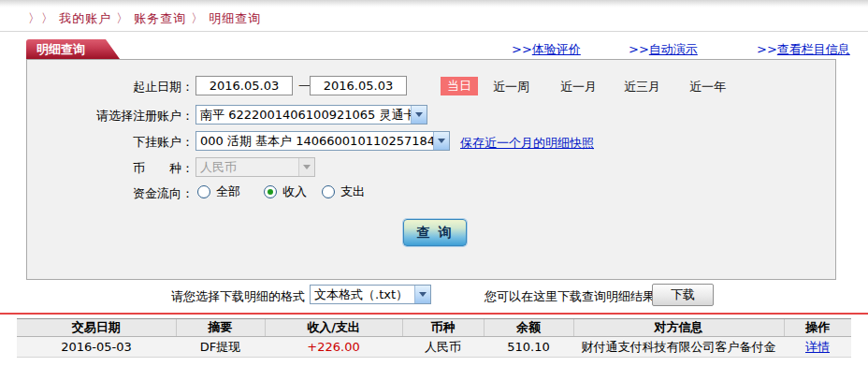 This screenshot has width=868, height=381. What do you see at coordinates (528, 328) in the screenshot?
I see `col-header-balance: 余额` at bounding box center [528, 328].